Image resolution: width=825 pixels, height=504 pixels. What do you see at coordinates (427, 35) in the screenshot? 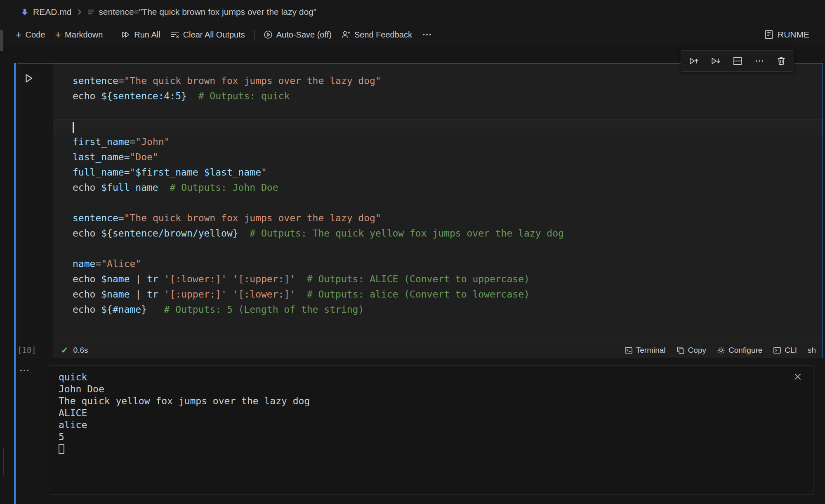
I see `toolbar-more-button` at bounding box center [427, 35].